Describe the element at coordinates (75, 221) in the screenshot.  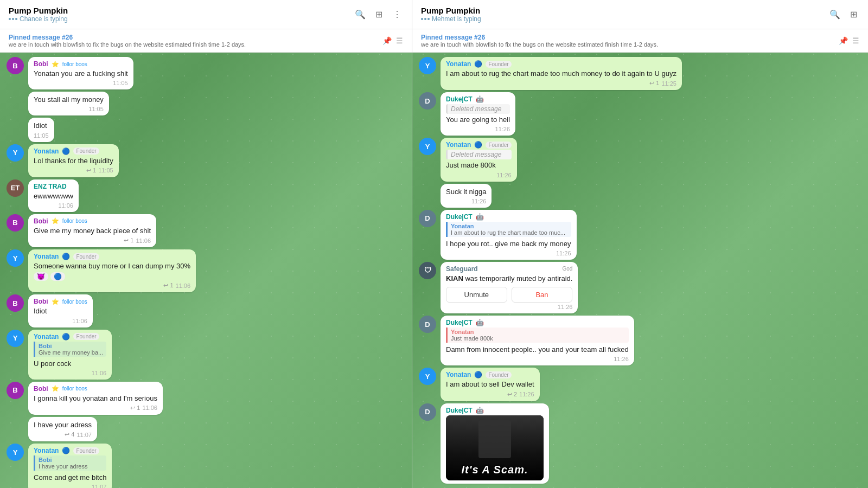
I see `follower-badge: follor boos` at that location.